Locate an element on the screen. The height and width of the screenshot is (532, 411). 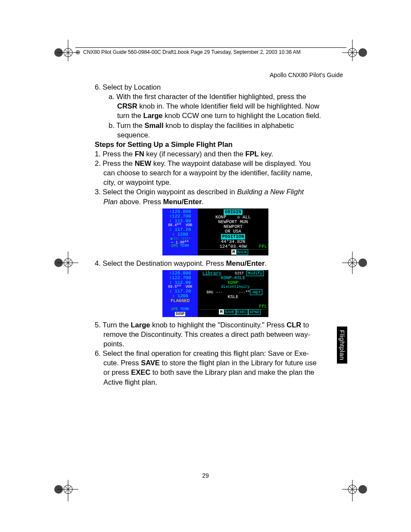
crop-mark-mr is located at coordinates (356, 263).